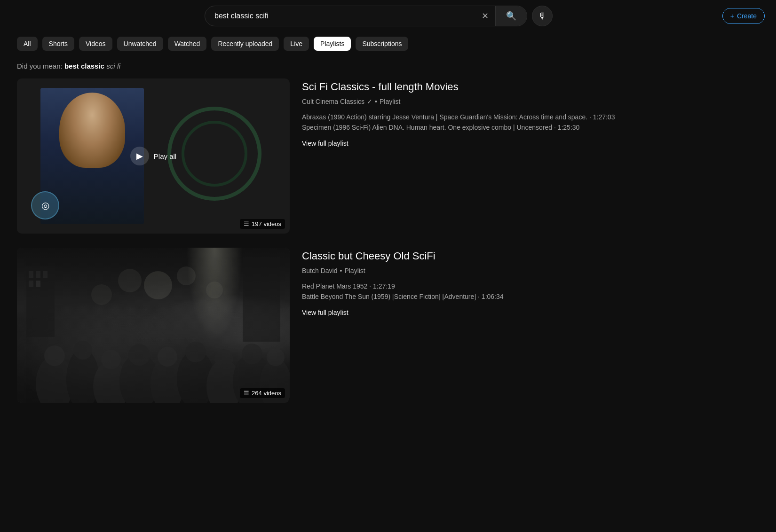  I want to click on play-all-overlay-1: ▶ Play all, so click(153, 156).